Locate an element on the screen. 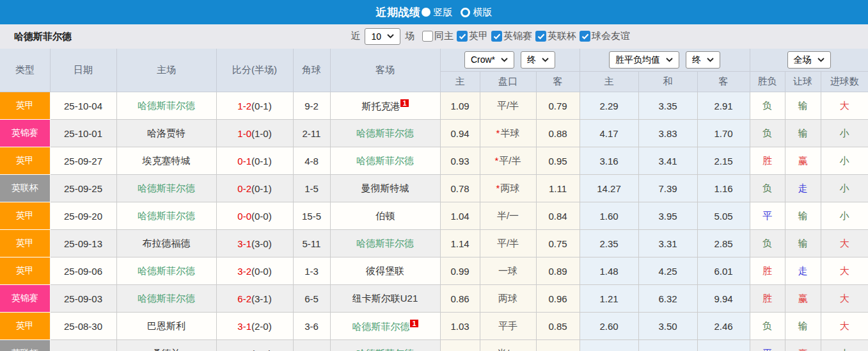 The width and height of the screenshot is (868, 351). match-row: 英甲25-09-06哈德斯菲尔德3-2(0-0)1-3彼得堡联0.99一球0.8… is located at coordinates (434, 272).